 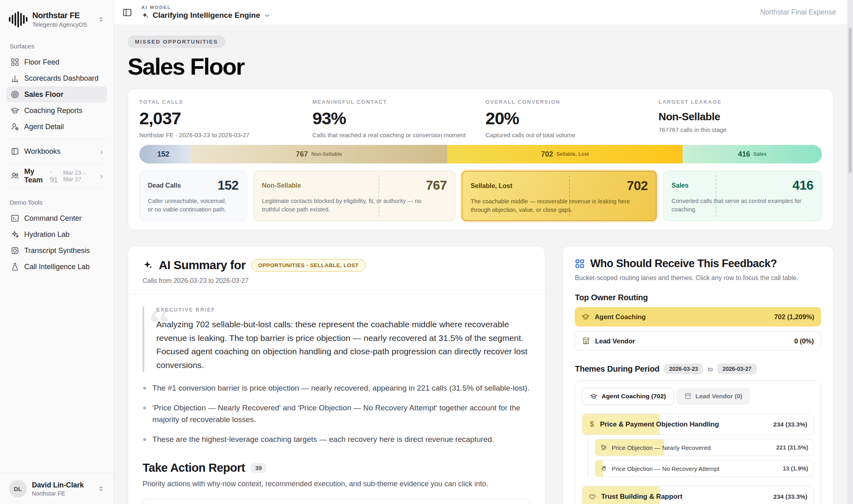 What do you see at coordinates (481, 196) in the screenshot?
I see `bucket-cards: Dead Calls152 Caller unreachable, voicem…` at bounding box center [481, 196].